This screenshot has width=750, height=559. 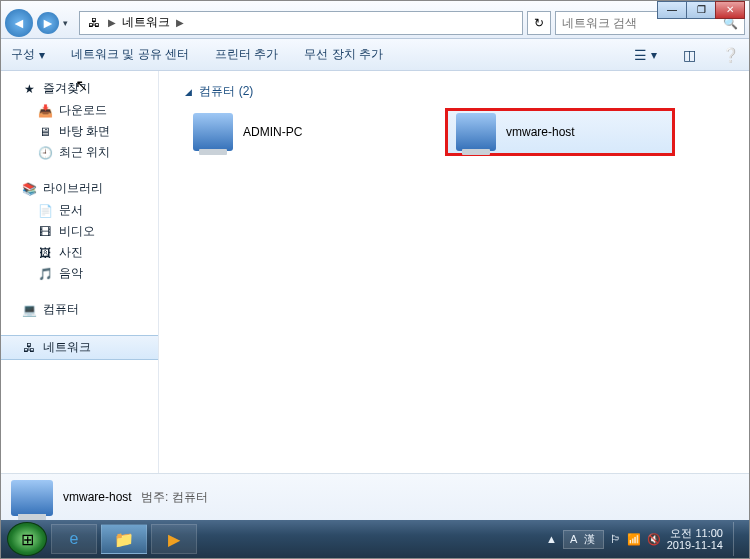 I want to click on sidebar-item-desktop: 🖥바탕 화면, so click(x=80, y=132).